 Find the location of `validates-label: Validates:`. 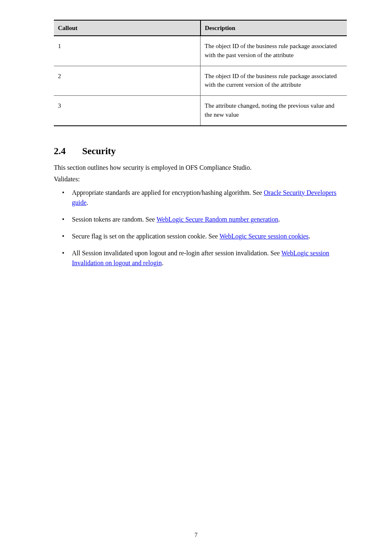

validates-label: Validates: is located at coordinates (201, 179).